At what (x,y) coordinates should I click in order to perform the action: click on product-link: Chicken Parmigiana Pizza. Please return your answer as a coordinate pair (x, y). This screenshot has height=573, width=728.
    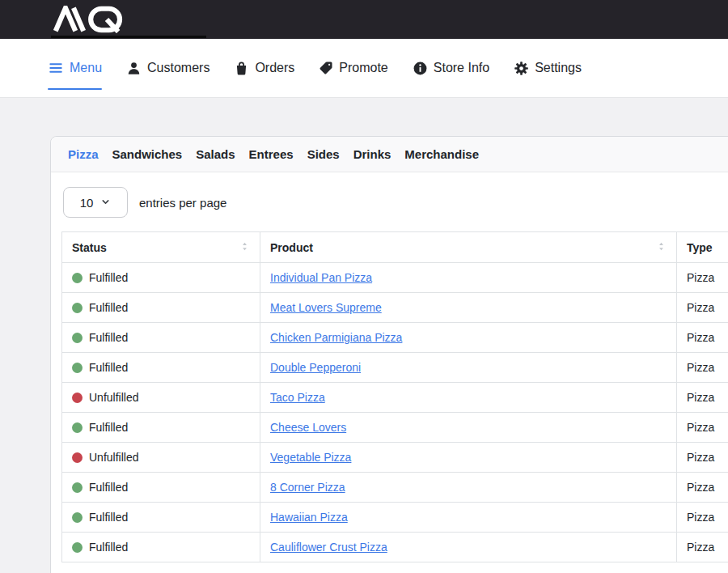
    Looking at the image, I should click on (336, 337).